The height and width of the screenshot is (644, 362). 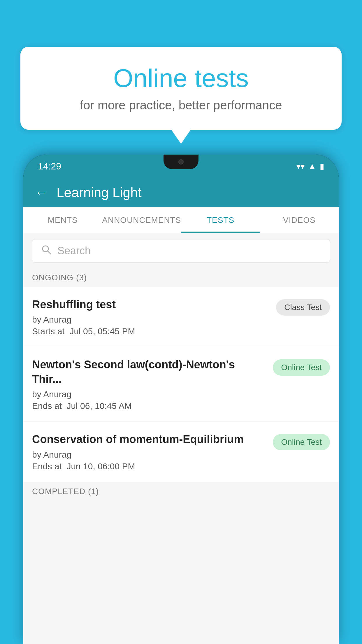 What do you see at coordinates (151, 304) in the screenshot?
I see `test-name-1: Reshuffling test` at bounding box center [151, 304].